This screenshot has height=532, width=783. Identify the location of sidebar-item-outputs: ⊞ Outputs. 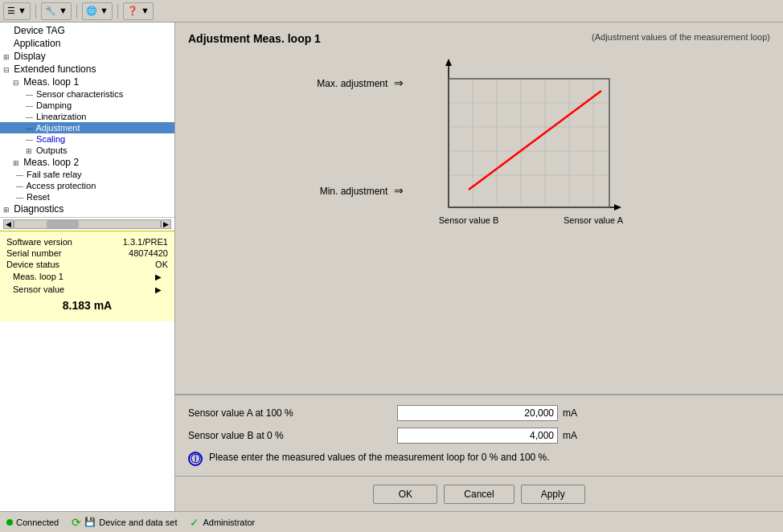
(87, 150).